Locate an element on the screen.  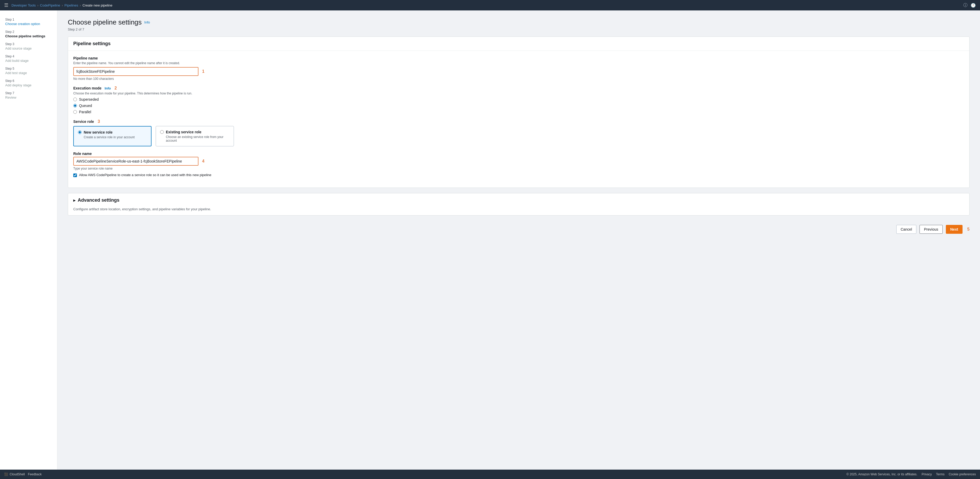
sidebar-item-source-stage: Add source stage is located at coordinates (29, 48).